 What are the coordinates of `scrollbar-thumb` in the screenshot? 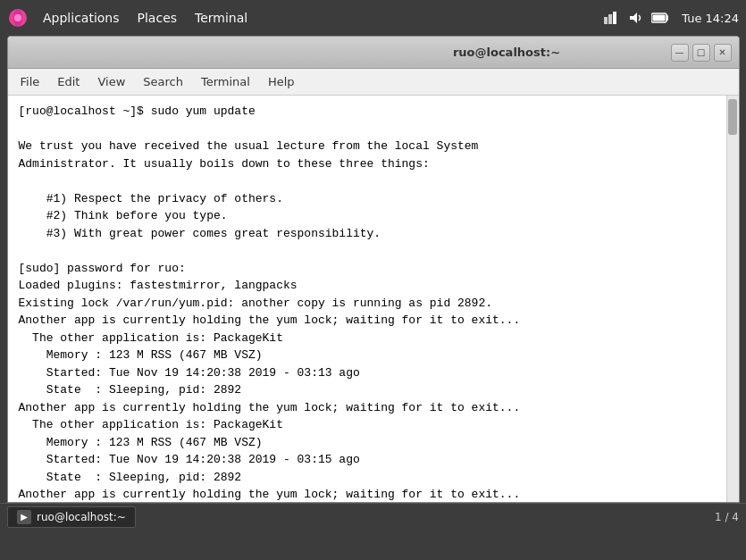 It's located at (733, 117).